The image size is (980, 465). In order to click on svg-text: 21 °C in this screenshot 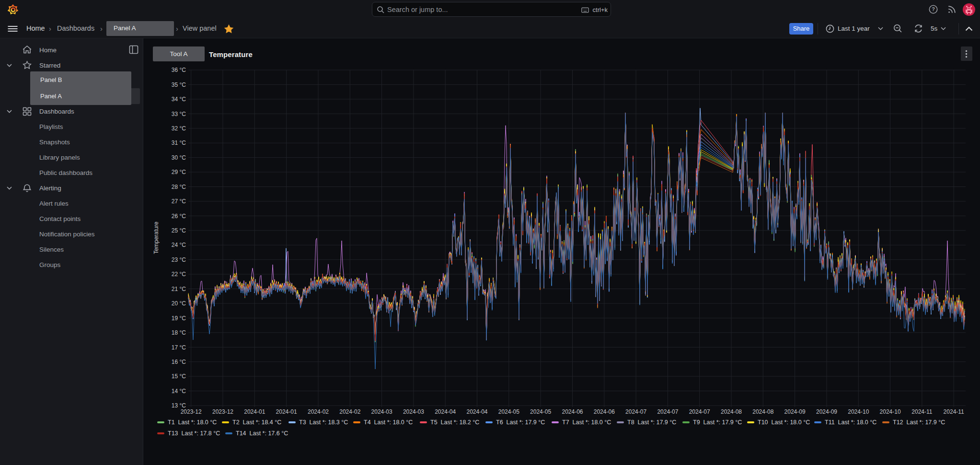, I will do `click(179, 289)`.